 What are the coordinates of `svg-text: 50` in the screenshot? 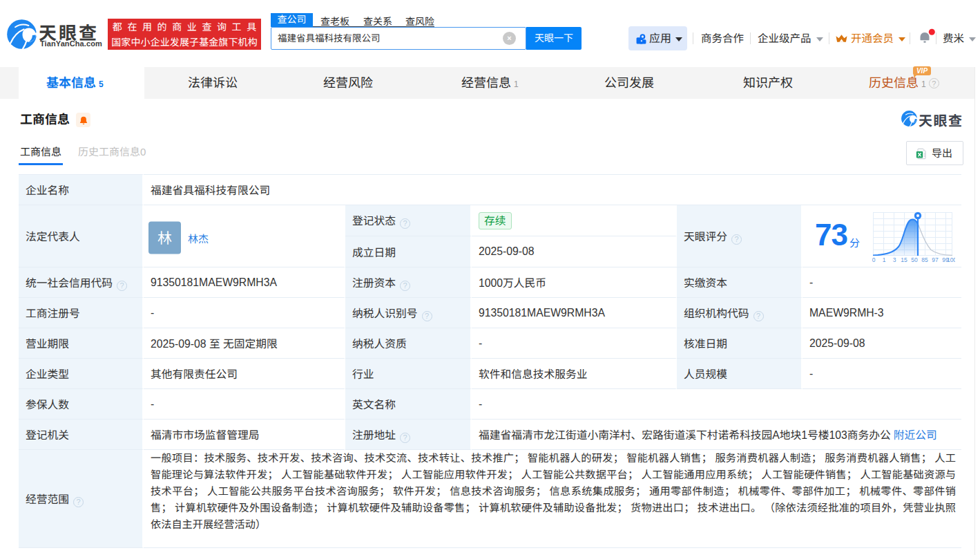 It's located at (914, 260).